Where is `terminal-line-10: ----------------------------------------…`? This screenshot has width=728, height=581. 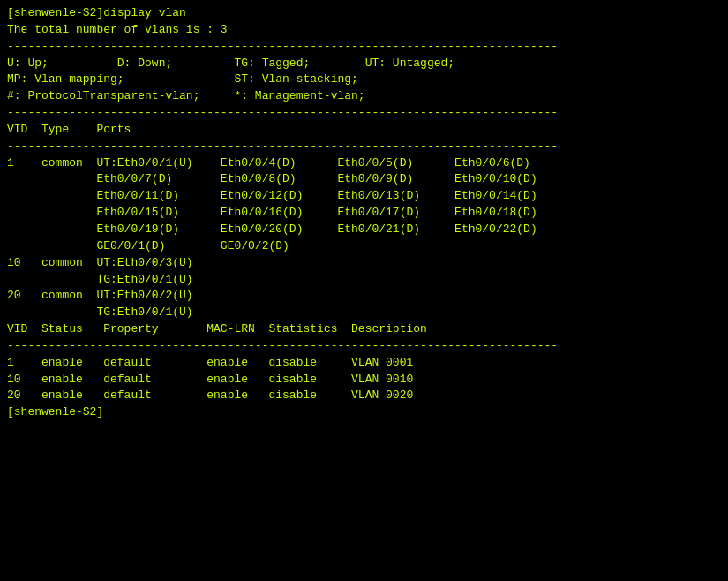
terminal-line-10: ----------------------------------------… is located at coordinates (364, 147).